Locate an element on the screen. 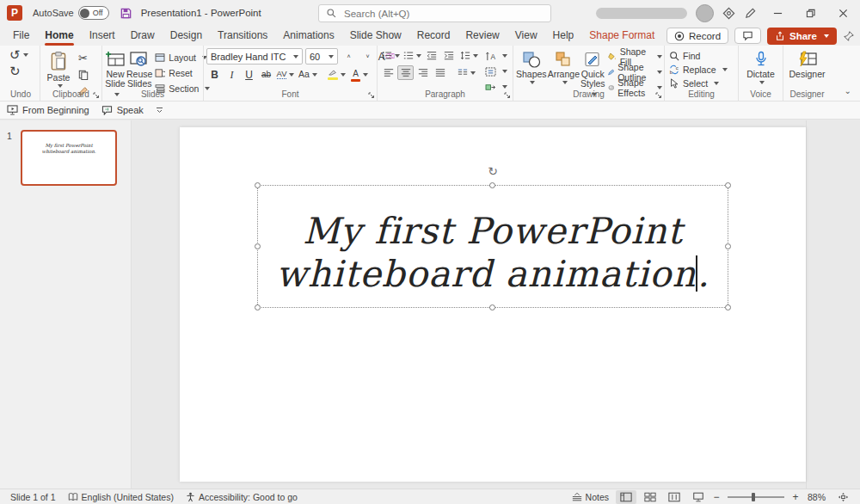  new-slide-button: NewSlide is located at coordinates (115, 69).